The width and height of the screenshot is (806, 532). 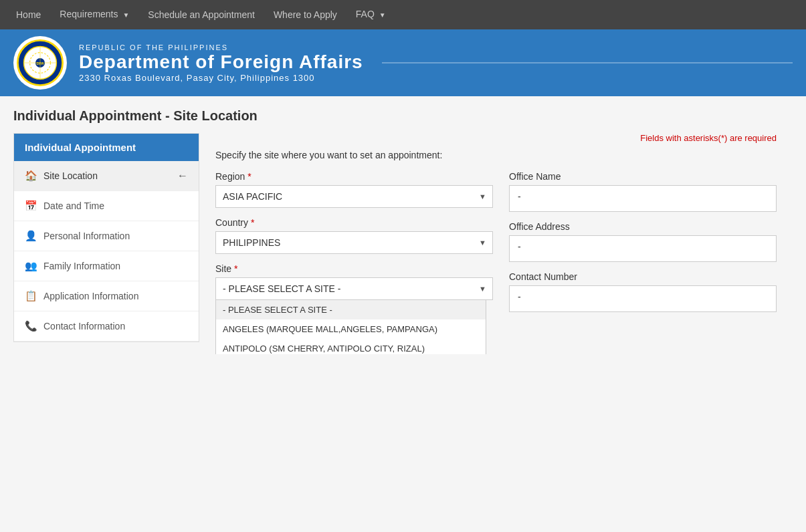 What do you see at coordinates (355, 289) in the screenshot?
I see `site-select: - PLEASE SELECT A SITE -` at bounding box center [355, 289].